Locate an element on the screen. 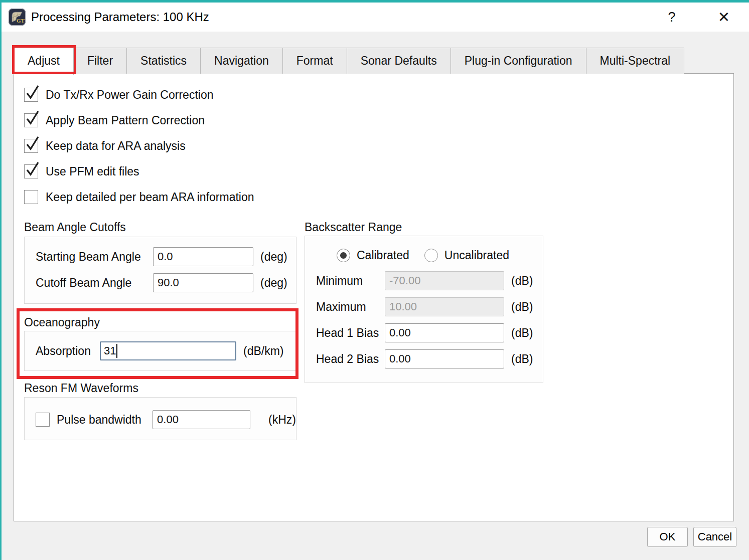  help-button: ? is located at coordinates (672, 17).